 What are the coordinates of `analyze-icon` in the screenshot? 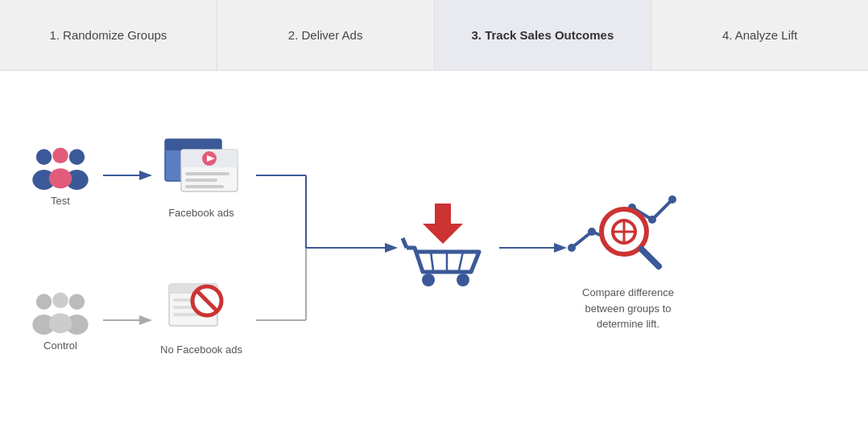 It's located at (628, 232).